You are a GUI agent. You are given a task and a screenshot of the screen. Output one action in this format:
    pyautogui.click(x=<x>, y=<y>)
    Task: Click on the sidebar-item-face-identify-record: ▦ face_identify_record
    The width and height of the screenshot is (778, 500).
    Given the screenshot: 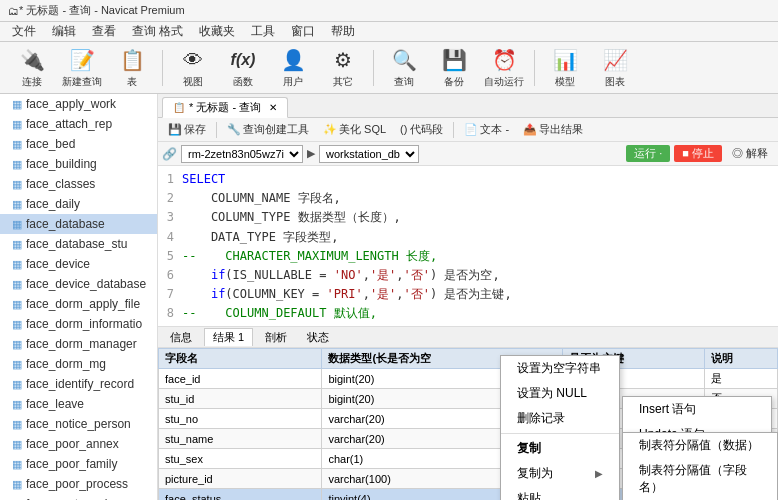 What is the action you would take?
    pyautogui.click(x=78, y=384)
    